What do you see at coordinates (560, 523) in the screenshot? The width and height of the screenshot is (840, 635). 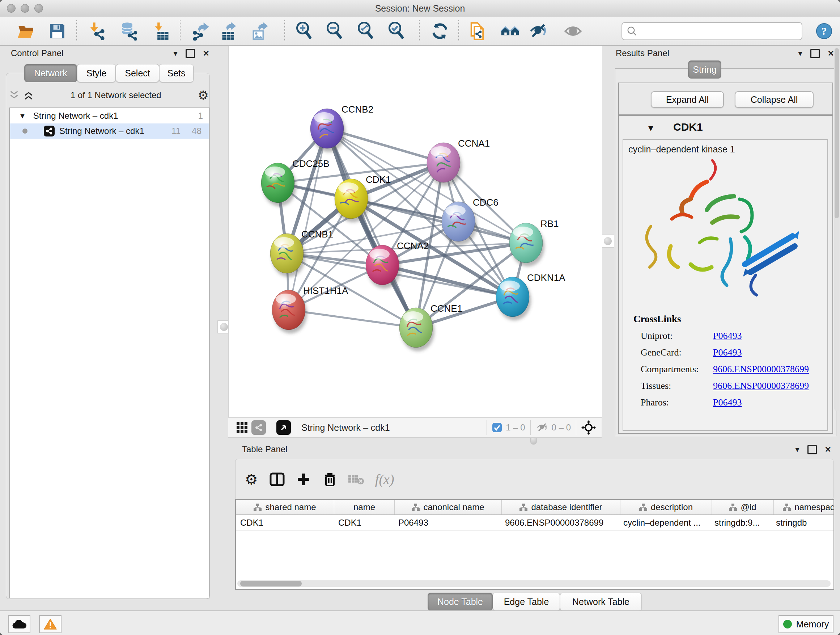 I see `table-cell: 9606.ENSP00000378699` at bounding box center [560, 523].